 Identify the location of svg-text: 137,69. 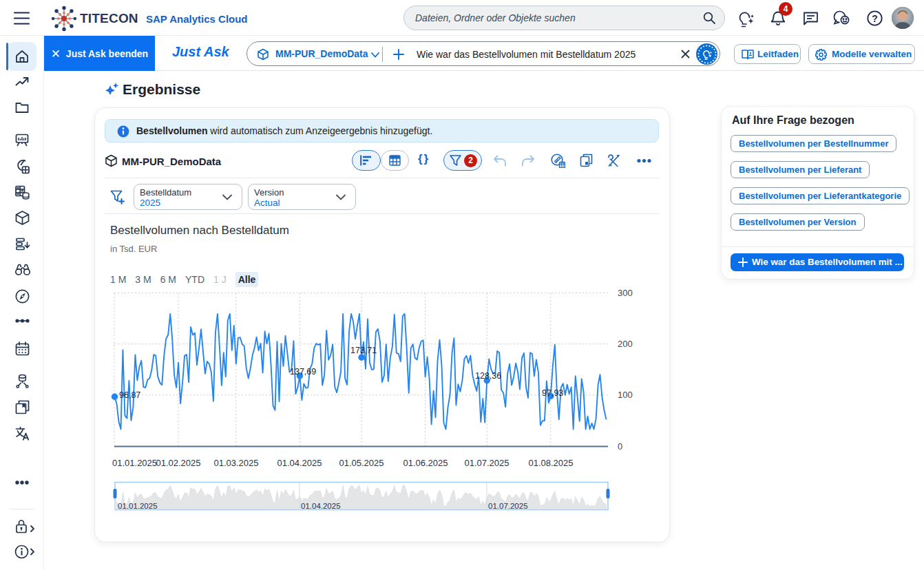
(303, 372).